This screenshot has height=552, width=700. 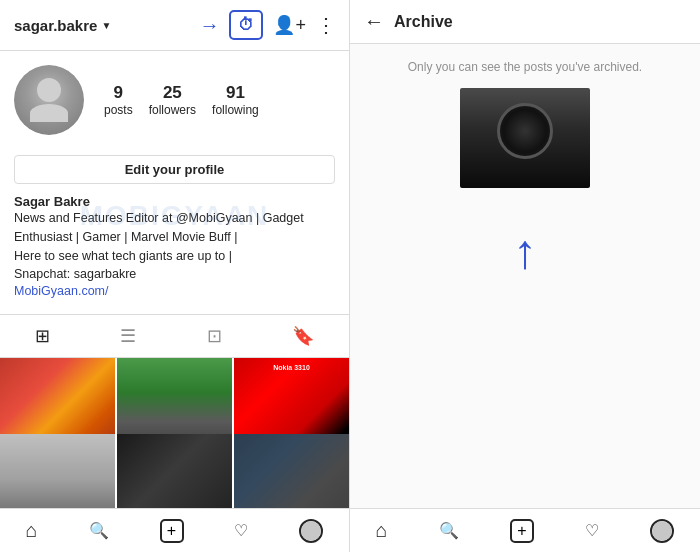 What do you see at coordinates (174, 26) in the screenshot?
I see `top-bar-left: sagar.bakre ▼ → ⏱ 👤+ ⋮` at bounding box center [174, 26].